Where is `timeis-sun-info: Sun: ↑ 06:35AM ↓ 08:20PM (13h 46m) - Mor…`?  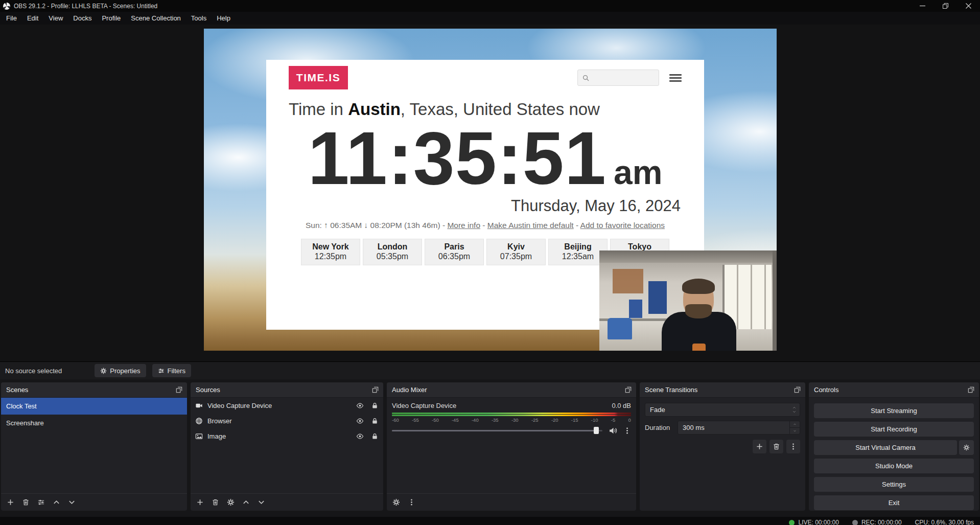 timeis-sun-info: Sun: ↑ 06:35AM ↓ 08:20PM (13h 46m) - Mor… is located at coordinates (485, 225).